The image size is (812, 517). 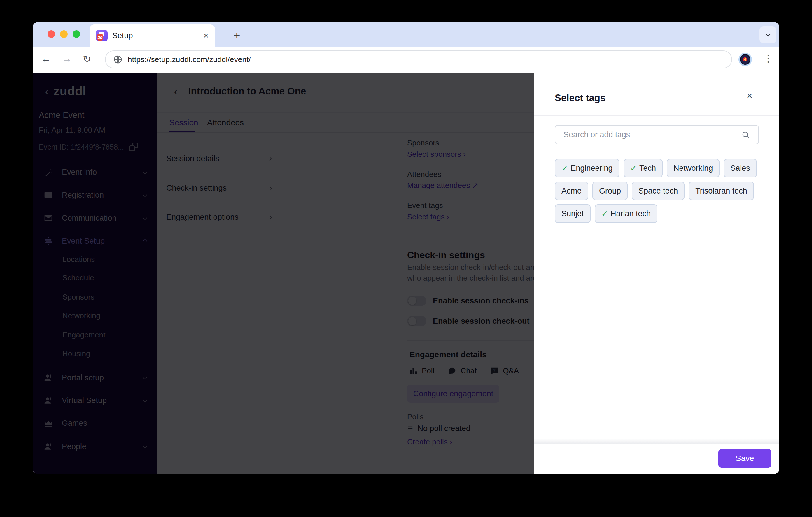 What do you see at coordinates (626, 214) in the screenshot?
I see `tag-chip-harlan-tech: ✓Harlan tech` at bounding box center [626, 214].